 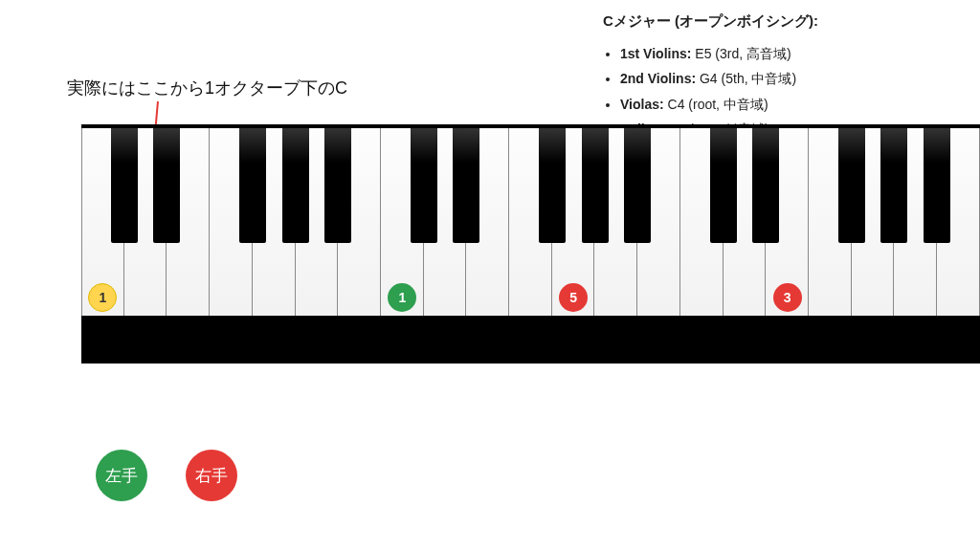 What do you see at coordinates (530, 340) in the screenshot?
I see `keyboard-bottom-bar` at bounding box center [530, 340].